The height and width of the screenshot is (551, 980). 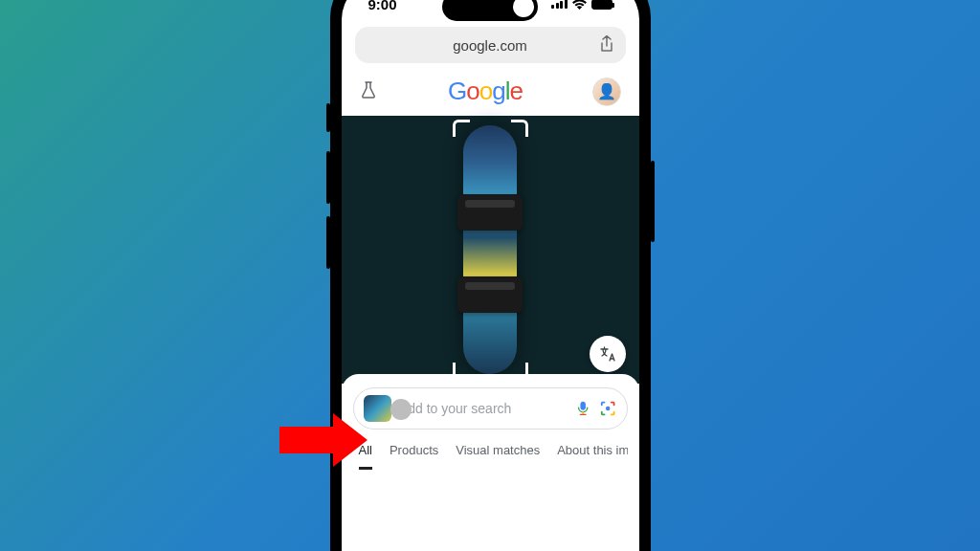 What do you see at coordinates (490, 250) in the screenshot?
I see `lens-image-viewport` at bounding box center [490, 250].